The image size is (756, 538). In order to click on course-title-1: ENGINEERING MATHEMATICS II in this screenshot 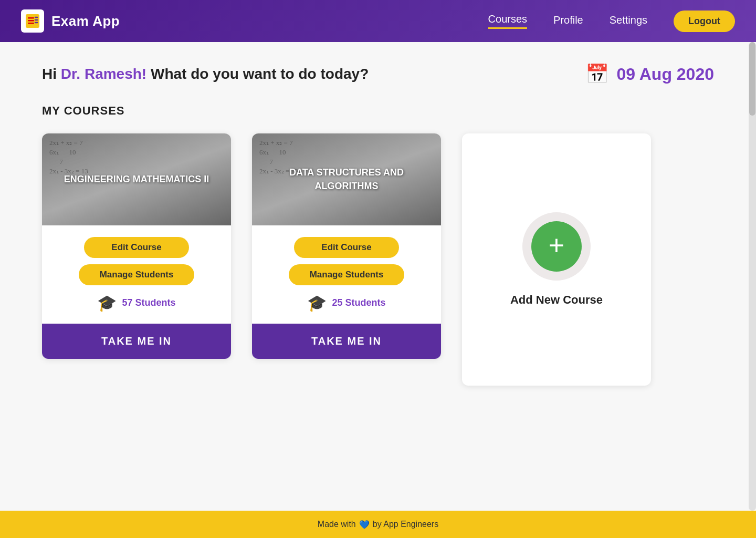, I will do `click(136, 180)`.